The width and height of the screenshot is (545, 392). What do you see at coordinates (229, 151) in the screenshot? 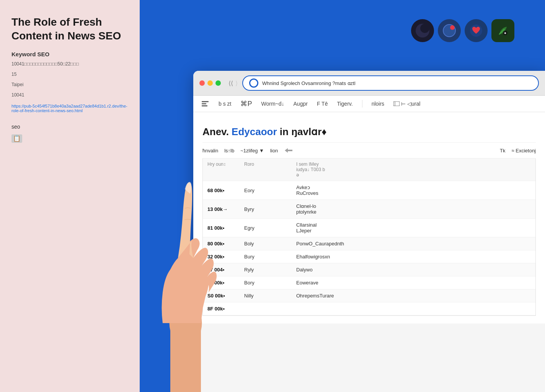
I see `sub-toolbar-item-2: ls↑lb` at bounding box center [229, 151].